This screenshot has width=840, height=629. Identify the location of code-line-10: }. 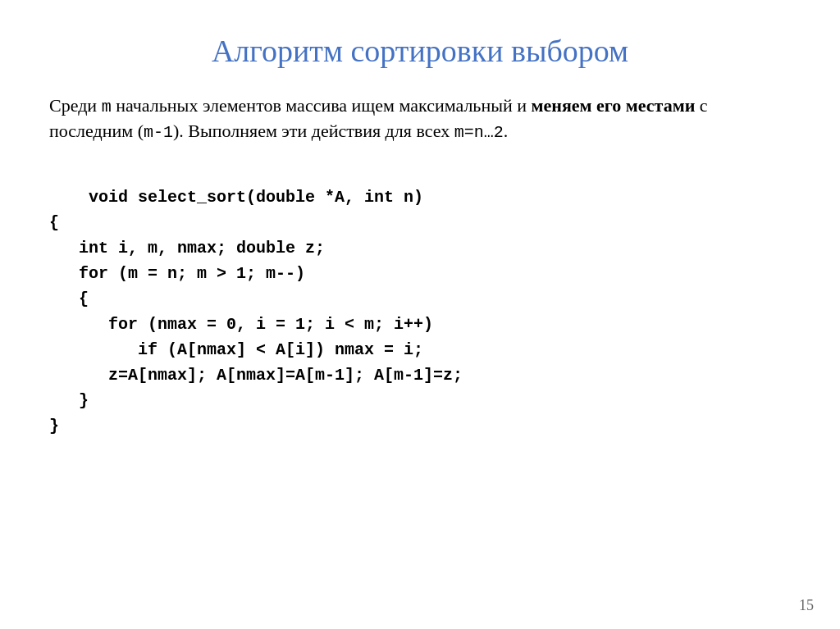
(54, 426).